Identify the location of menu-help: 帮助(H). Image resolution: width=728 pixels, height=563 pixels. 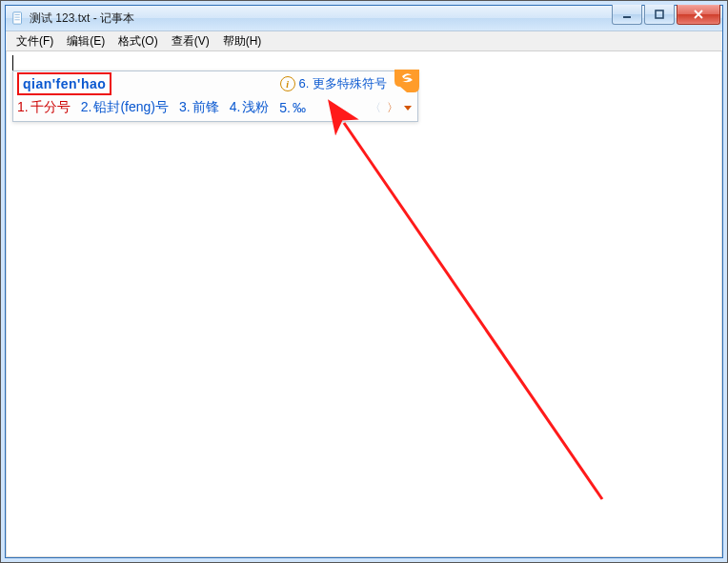
(242, 42).